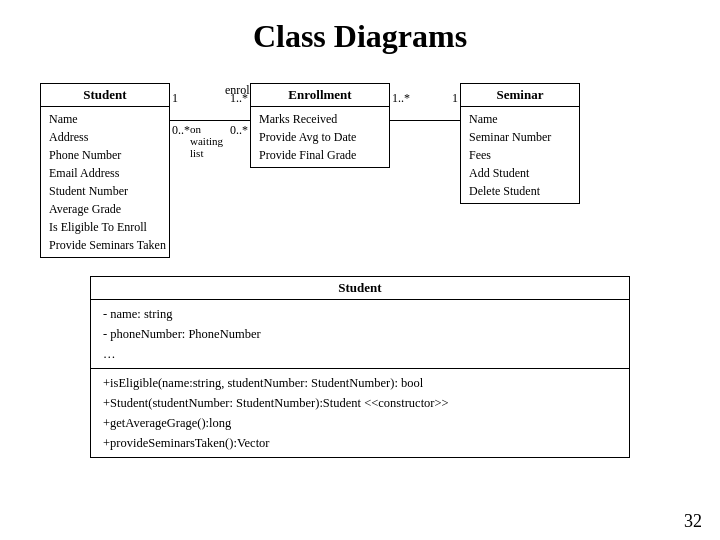  I want to click on waiting-label: on waiting list, so click(210, 141).